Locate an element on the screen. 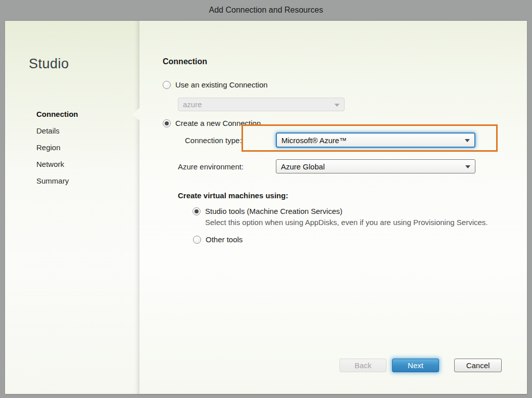 The width and height of the screenshot is (532, 398). azure-environment-label: Azure environment: is located at coordinates (211, 167).